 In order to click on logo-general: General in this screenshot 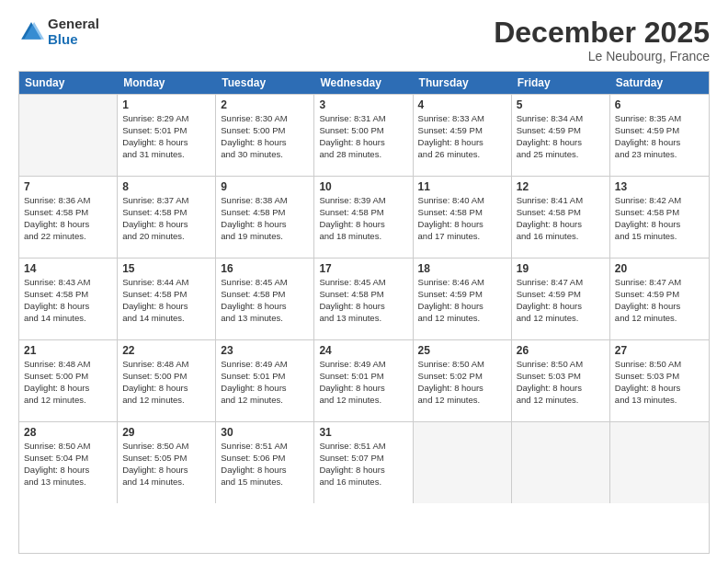, I will do `click(74, 24)`.